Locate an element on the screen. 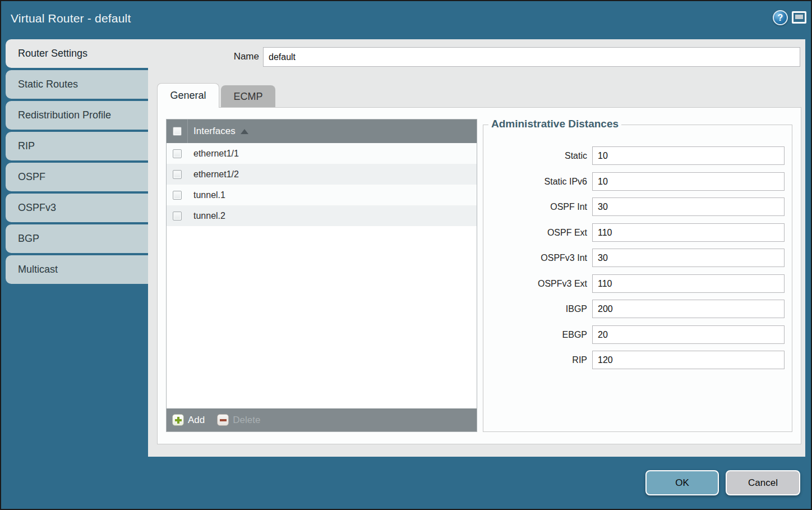  sidebar-item-redistribution-profile: Redistribution Profile is located at coordinates (77, 116).